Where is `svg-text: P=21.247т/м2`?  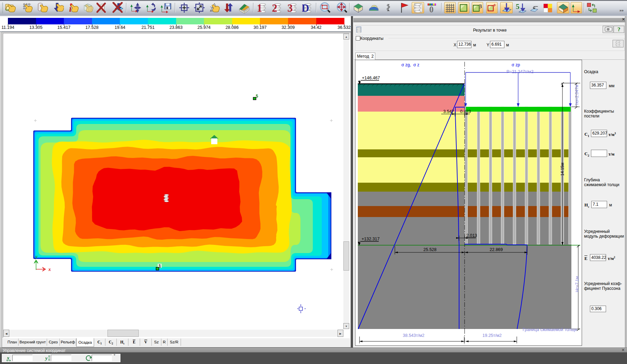 svg-text: P=21.247т/м2 is located at coordinates (520, 72).